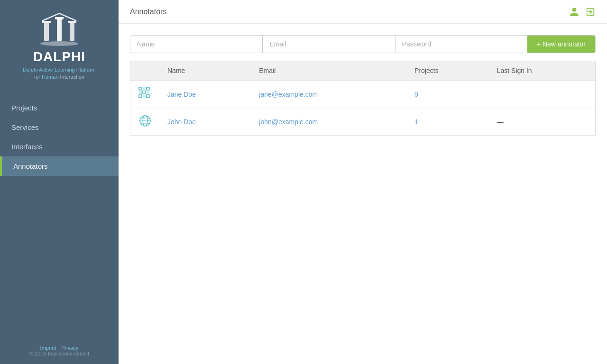 The image size is (607, 364). I want to click on name-cell-2: John Doe, so click(206, 122).